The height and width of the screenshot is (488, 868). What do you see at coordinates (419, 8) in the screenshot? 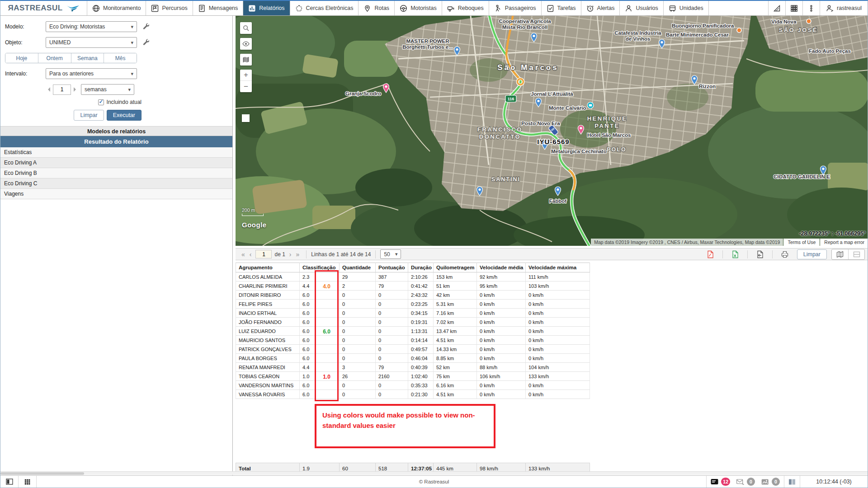
I see `tab-motoristas: Motoristas` at bounding box center [419, 8].